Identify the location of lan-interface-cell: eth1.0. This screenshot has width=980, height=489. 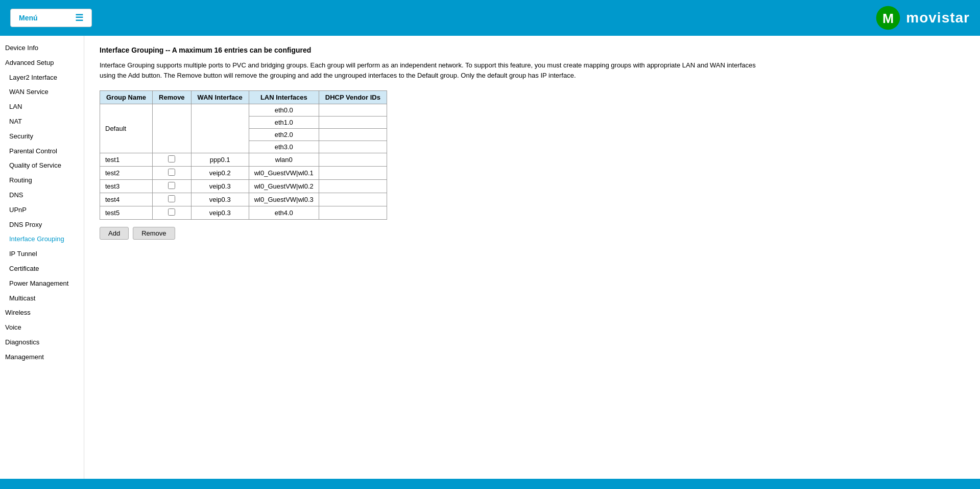
(284, 123).